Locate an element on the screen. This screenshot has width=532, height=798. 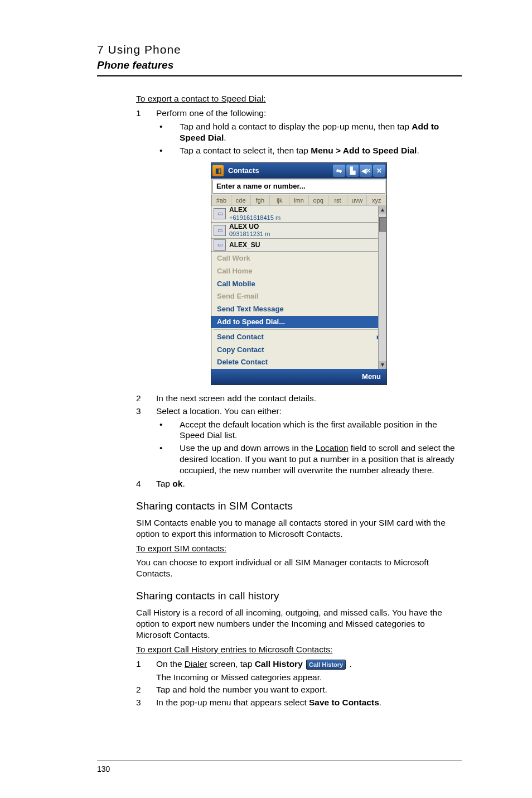
menu-call-home: Call Home is located at coordinates (299, 271).